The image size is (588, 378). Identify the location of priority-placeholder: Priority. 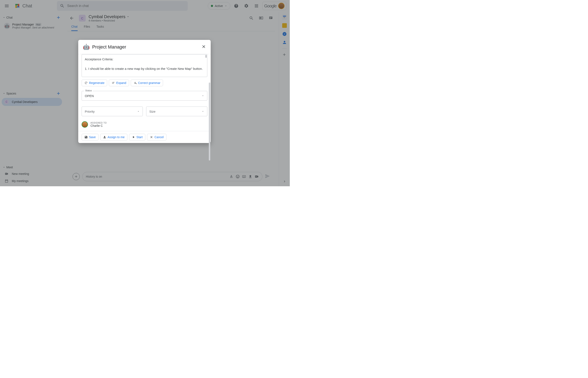
(90, 111).